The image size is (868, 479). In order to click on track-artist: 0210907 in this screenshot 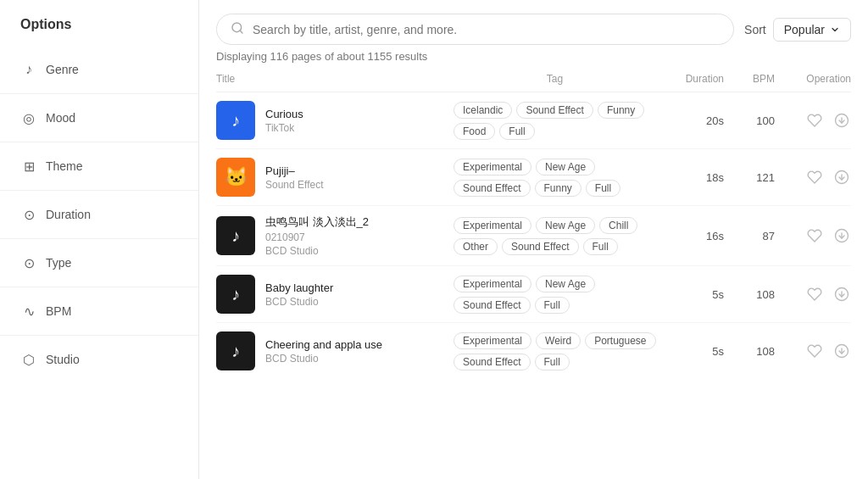, I will do `click(317, 237)`.